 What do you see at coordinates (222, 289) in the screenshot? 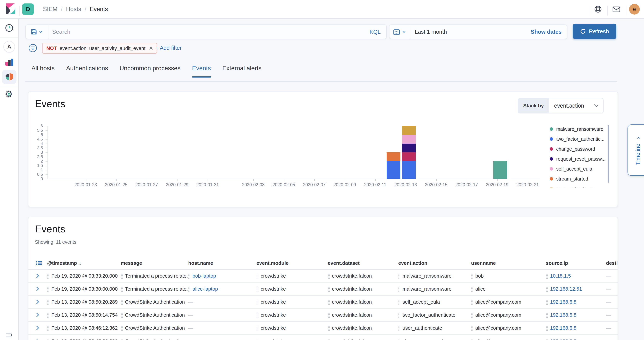
I see `cell-host: alice-laptop` at bounding box center [222, 289].